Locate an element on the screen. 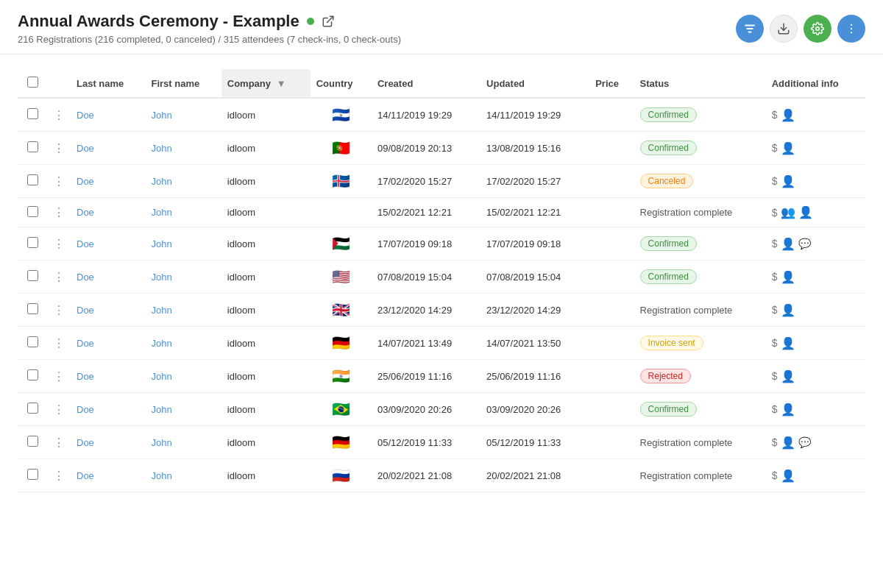 The image size is (883, 588). created-cell: 05/12/2019 11:33 is located at coordinates (426, 443).